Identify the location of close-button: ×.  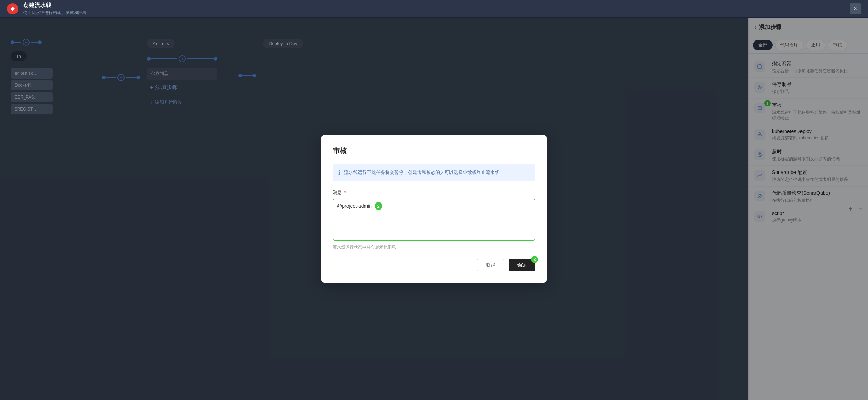
(855, 9).